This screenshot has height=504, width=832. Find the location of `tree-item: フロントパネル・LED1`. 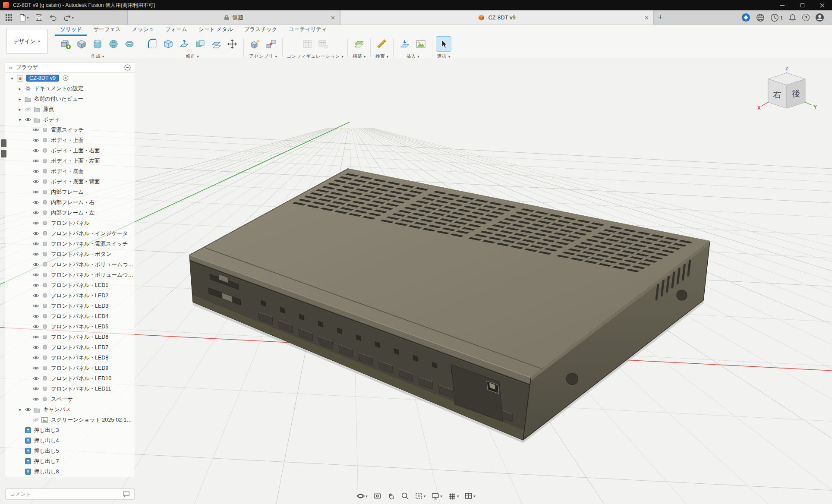

tree-item: フロントパネル・LED1 is located at coordinates (70, 285).